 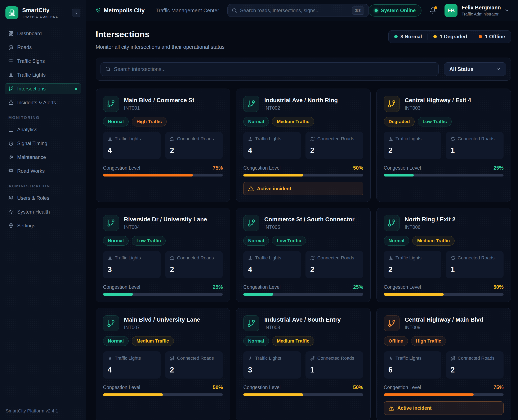 What do you see at coordinates (303, 146) in the screenshot?
I see `card-stats: Traffic Lights4Connected Roads2` at bounding box center [303, 146].